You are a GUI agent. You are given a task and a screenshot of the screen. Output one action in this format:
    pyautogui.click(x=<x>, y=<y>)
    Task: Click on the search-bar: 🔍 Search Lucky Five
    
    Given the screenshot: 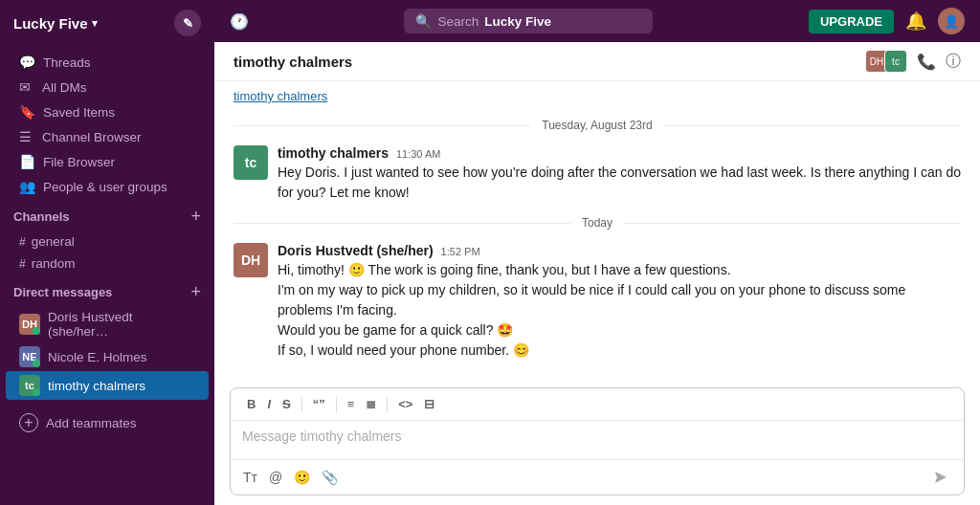 What is the action you would take?
    pyautogui.click(x=528, y=21)
    